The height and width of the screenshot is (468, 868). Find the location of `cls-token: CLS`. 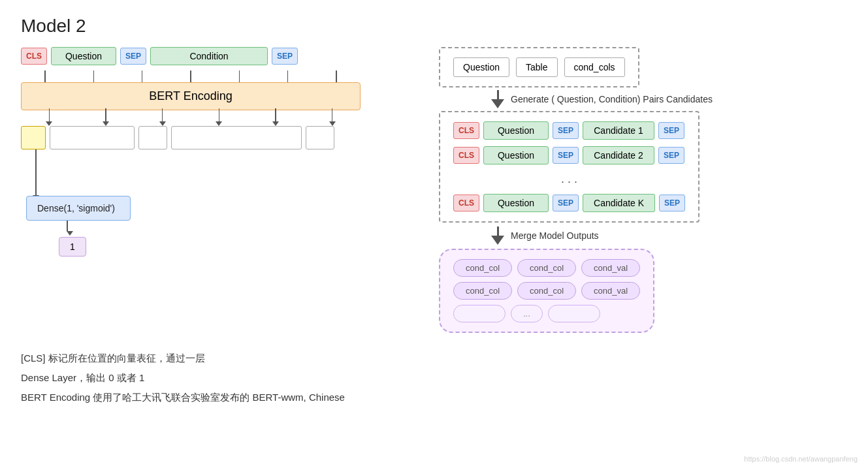

cls-token: CLS is located at coordinates (34, 56).